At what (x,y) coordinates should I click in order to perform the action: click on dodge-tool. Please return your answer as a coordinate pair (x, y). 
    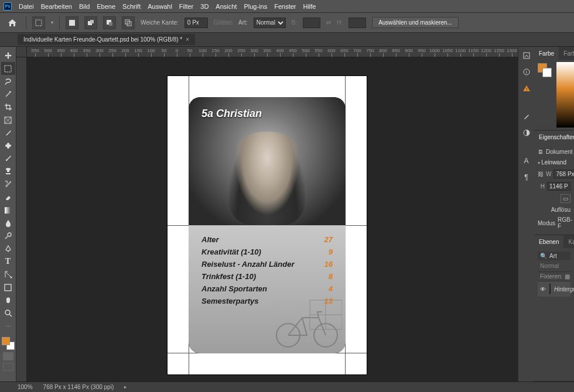
    Looking at the image, I should click on (8, 236).